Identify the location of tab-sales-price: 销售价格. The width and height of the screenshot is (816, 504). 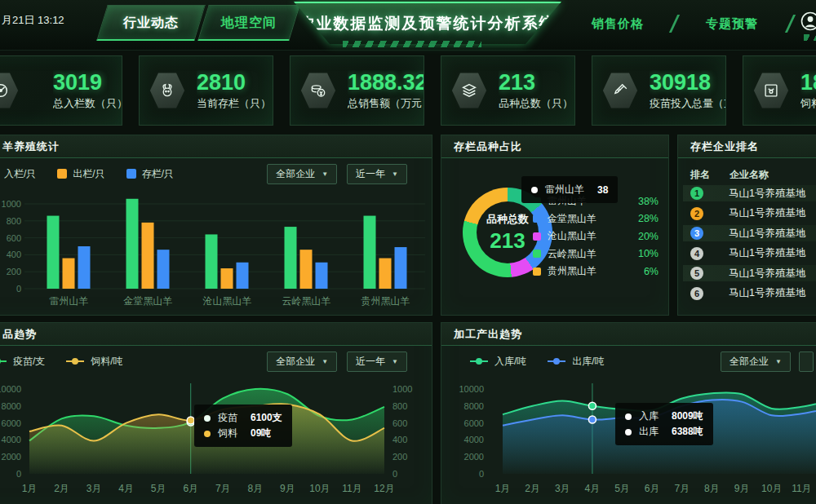
(618, 24).